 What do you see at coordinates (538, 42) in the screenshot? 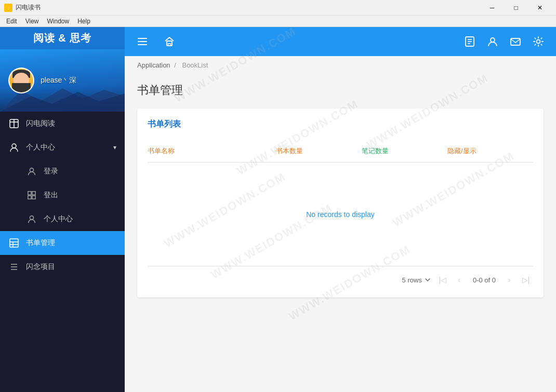
I see `settings-button` at bounding box center [538, 42].